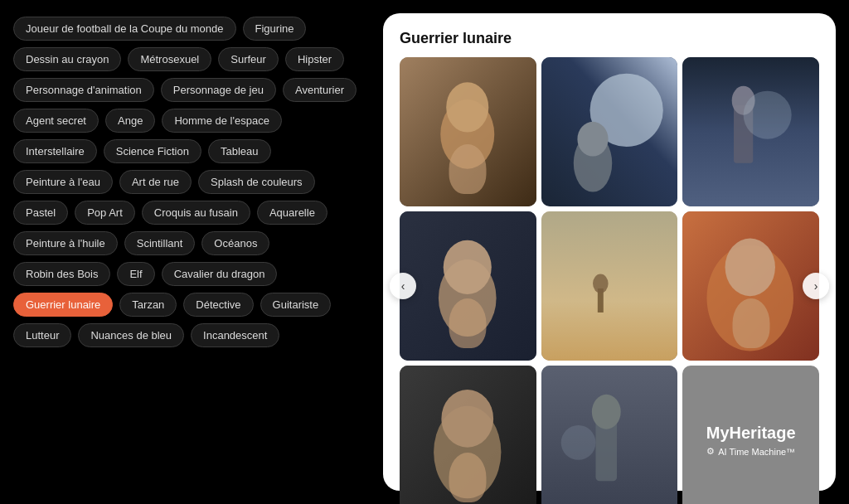 This screenshot has height=504, width=849. What do you see at coordinates (61, 274) in the screenshot?
I see `tag-robin-bois: Robin des Bois` at bounding box center [61, 274].